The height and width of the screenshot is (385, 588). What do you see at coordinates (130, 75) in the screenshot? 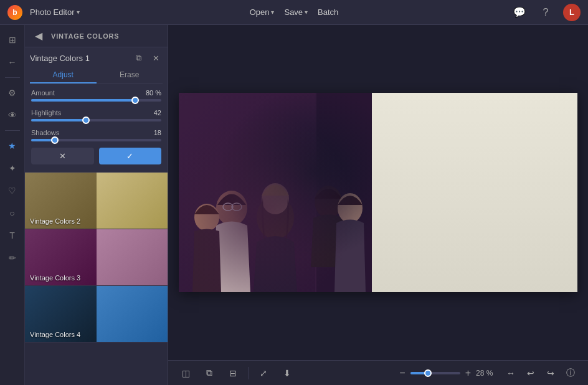
I see `tab-erase: Erase` at bounding box center [130, 75].